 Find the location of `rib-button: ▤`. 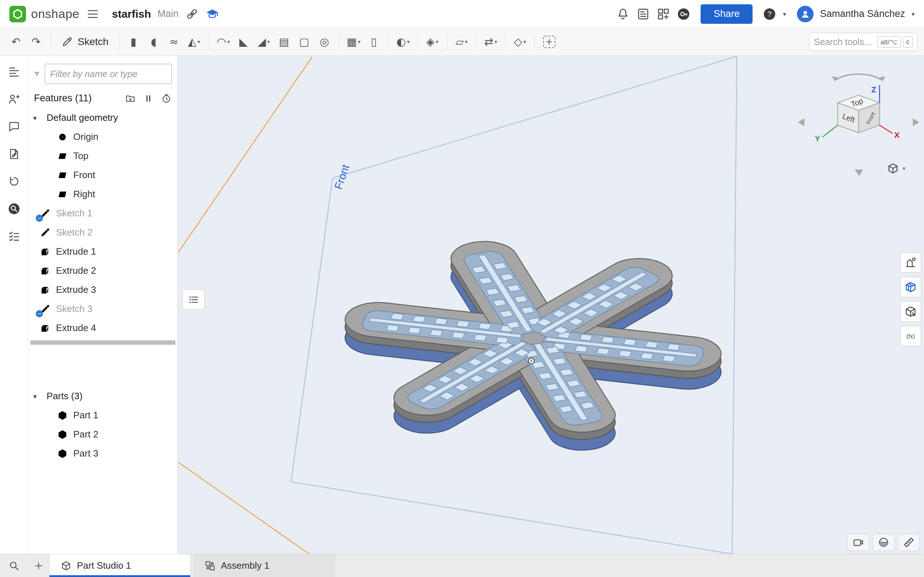

rib-button: ▤ is located at coordinates (284, 42).